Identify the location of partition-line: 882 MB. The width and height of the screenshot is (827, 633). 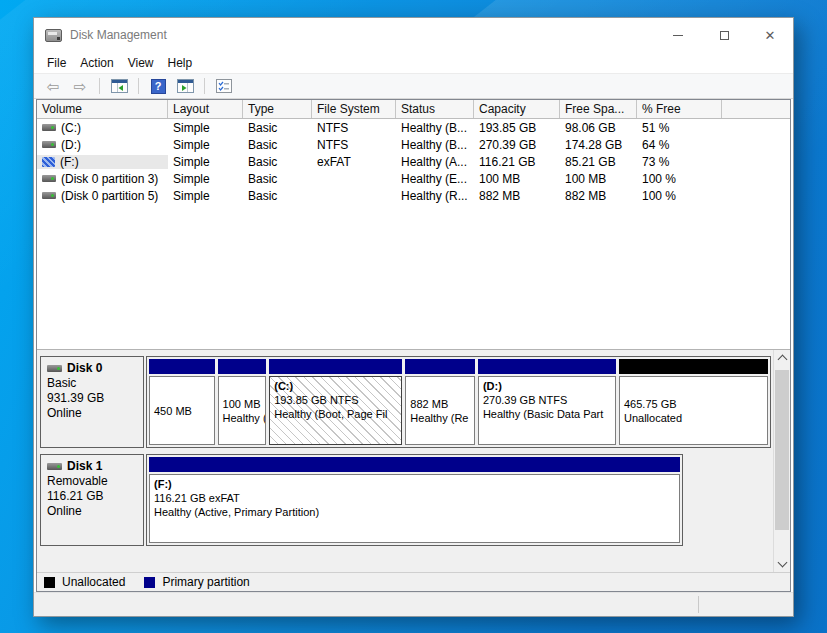
(440, 404).